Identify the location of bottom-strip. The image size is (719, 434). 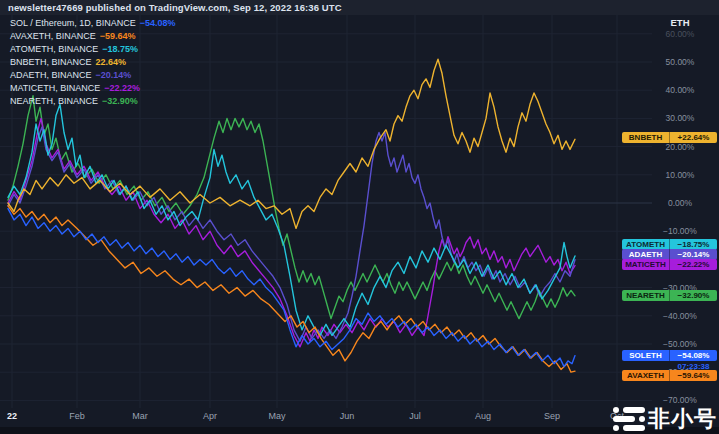
(360, 430).